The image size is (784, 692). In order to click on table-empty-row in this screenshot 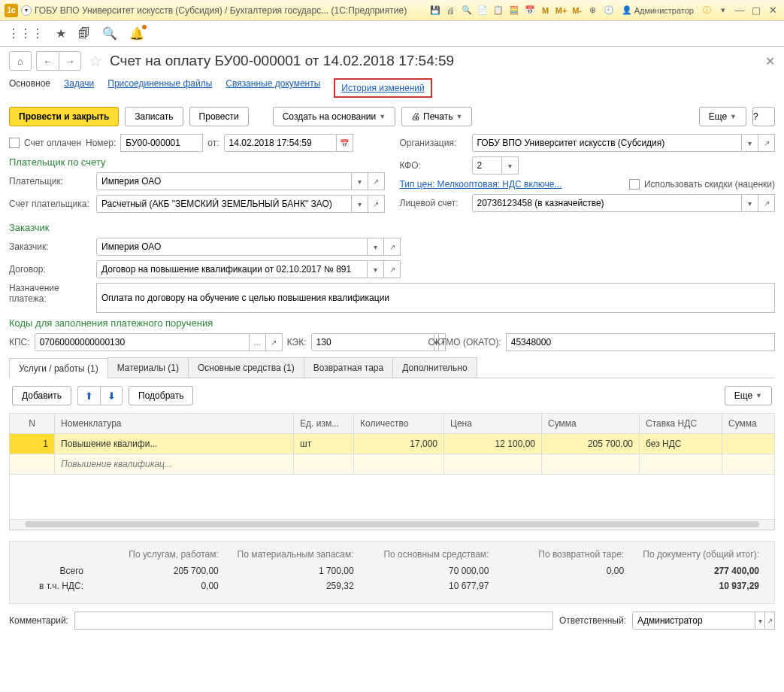, I will do `click(392, 497)`.